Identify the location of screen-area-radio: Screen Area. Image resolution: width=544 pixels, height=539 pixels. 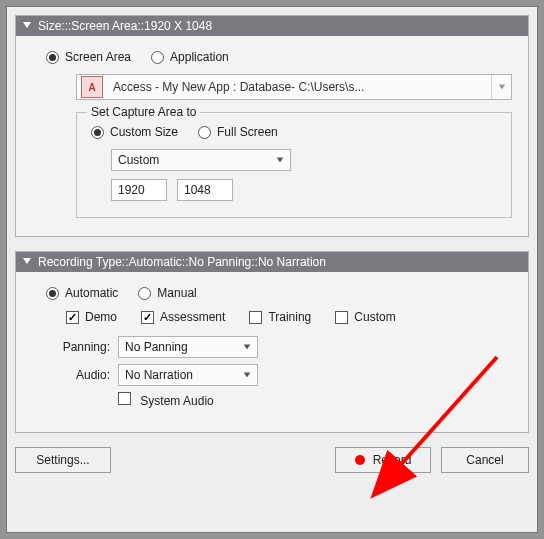
(88, 57).